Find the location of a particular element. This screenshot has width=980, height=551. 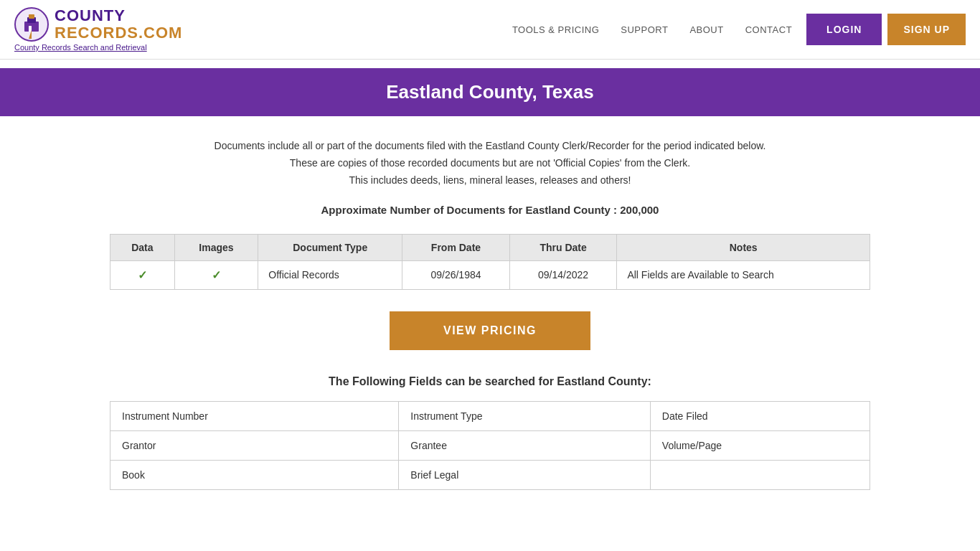

fields-table: Instrument Number Instrument Type Date F… is located at coordinates (490, 446).